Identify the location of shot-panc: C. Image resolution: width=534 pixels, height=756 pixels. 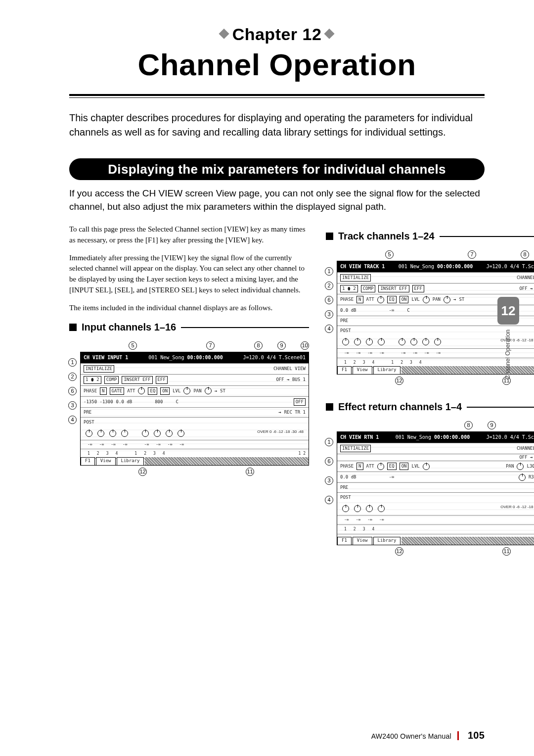
(177, 402).